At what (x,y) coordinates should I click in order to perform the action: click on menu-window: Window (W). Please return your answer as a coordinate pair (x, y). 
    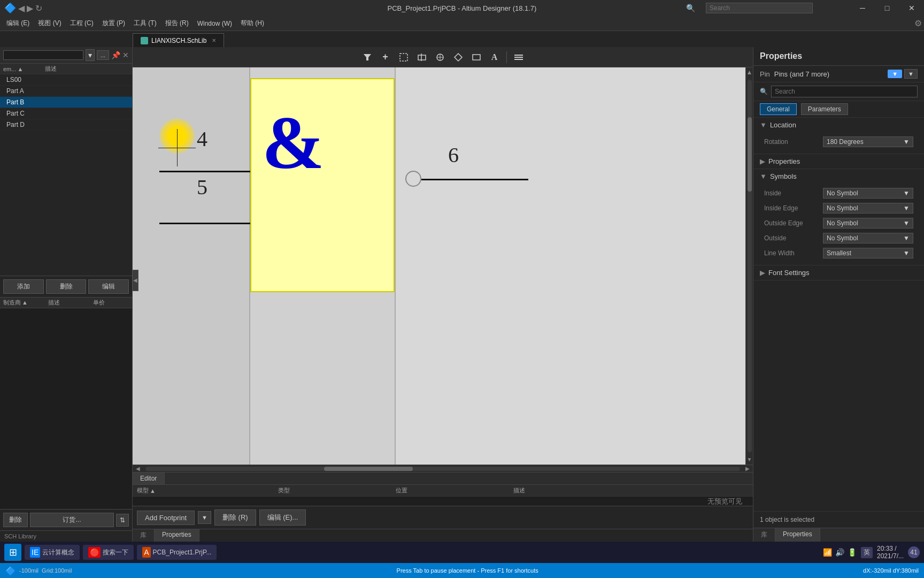
    Looking at the image, I should click on (215, 24).